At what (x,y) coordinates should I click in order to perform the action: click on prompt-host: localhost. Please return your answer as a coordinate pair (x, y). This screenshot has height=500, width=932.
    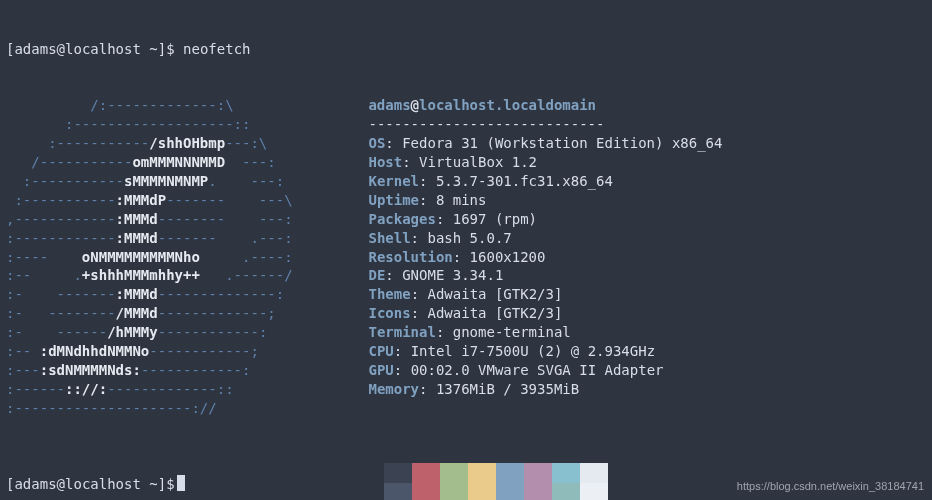
    Looking at the image, I should click on (103, 49).